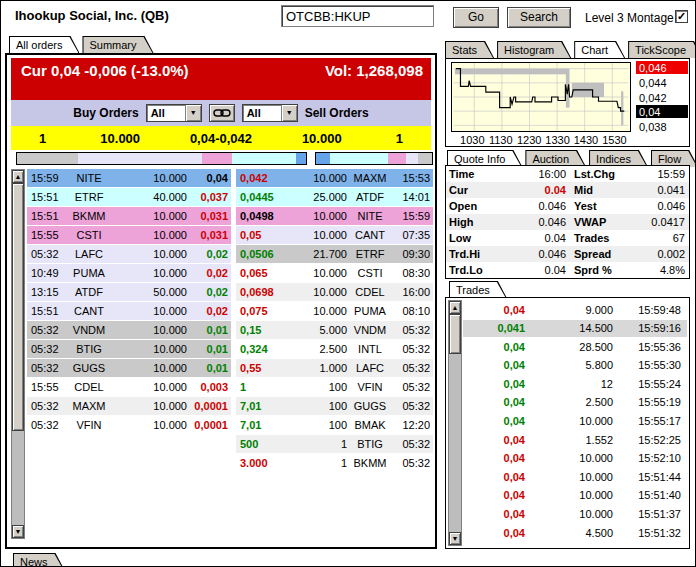 This screenshot has height=567, width=696. What do you see at coordinates (575, 440) in the screenshot?
I see `trade-row: 0,041.55215:52:25` at bounding box center [575, 440].